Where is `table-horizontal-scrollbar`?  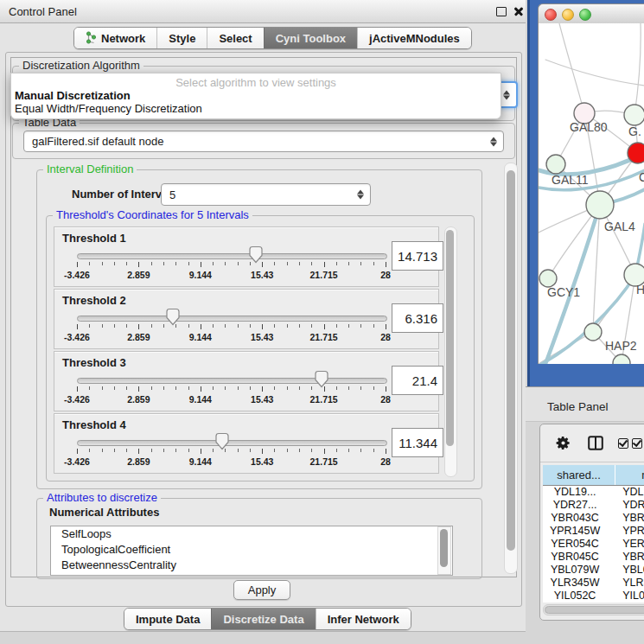
table-horizontal-scrollbar is located at coordinates (593, 610).